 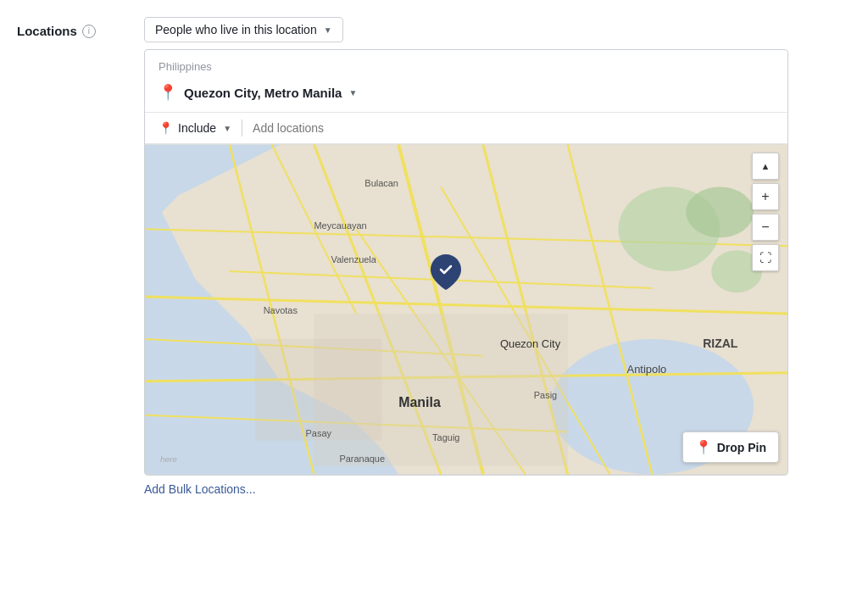 I want to click on chevron-down-icon: ▼, so click(x=328, y=31).